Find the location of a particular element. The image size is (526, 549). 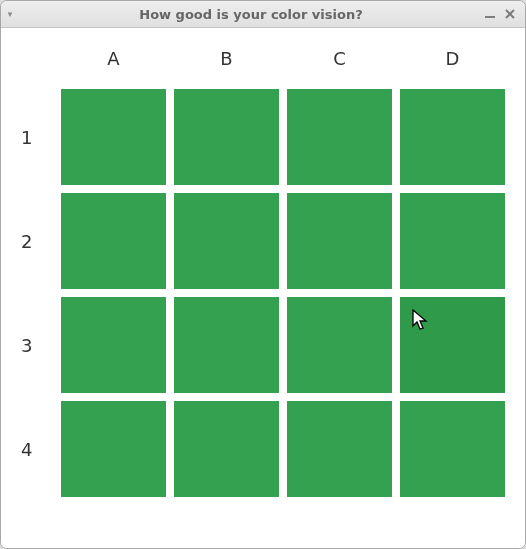

cell-B3 is located at coordinates (226, 345).